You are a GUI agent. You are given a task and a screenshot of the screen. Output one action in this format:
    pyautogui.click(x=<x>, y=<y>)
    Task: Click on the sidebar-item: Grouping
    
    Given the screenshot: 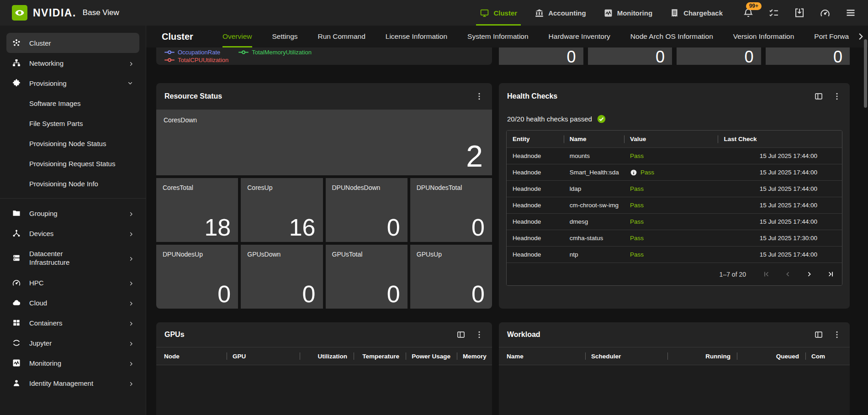 What is the action you would take?
    pyautogui.click(x=73, y=213)
    